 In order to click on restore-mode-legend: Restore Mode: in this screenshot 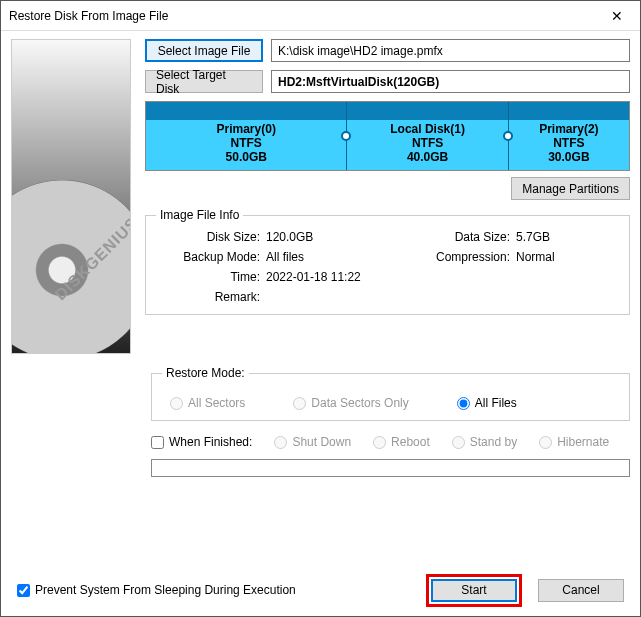, I will do `click(206, 373)`.